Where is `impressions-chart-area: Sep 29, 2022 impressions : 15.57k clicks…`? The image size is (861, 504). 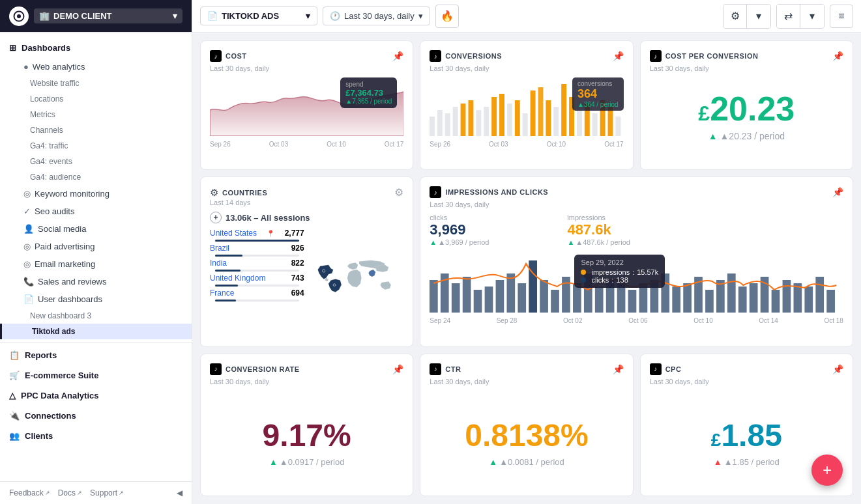 impressions-chart-area: Sep 29, 2022 impressions : 15.57k clicks… is located at coordinates (636, 294).